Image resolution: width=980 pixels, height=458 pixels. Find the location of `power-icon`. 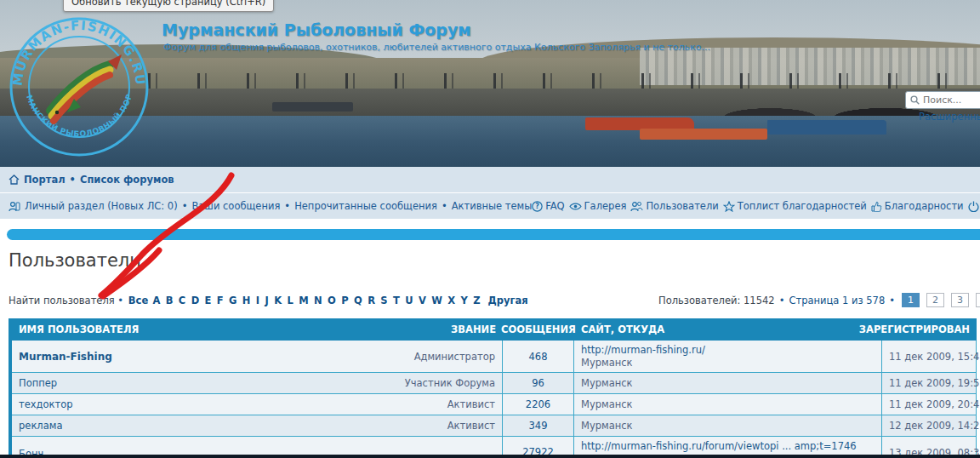

power-icon is located at coordinates (973, 206).